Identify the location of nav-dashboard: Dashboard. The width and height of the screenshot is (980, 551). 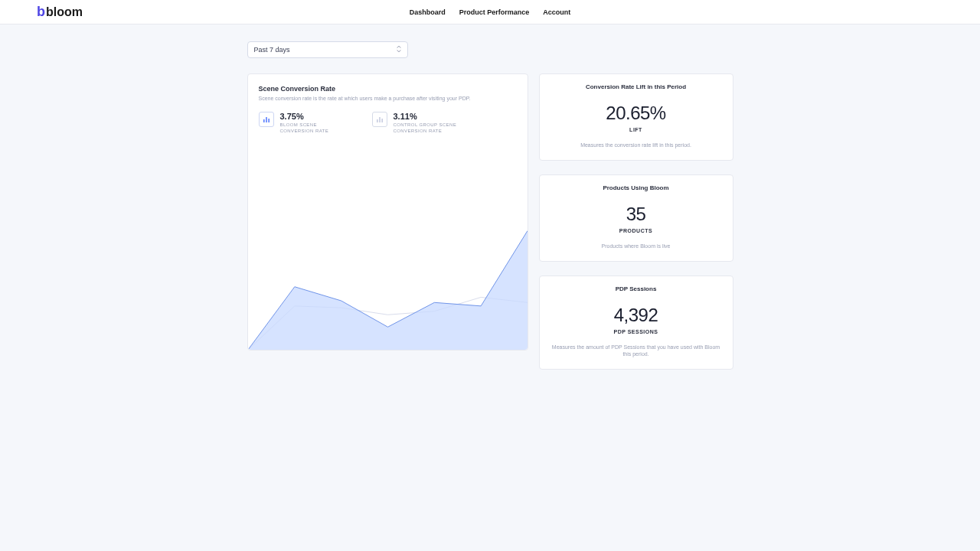
(427, 12).